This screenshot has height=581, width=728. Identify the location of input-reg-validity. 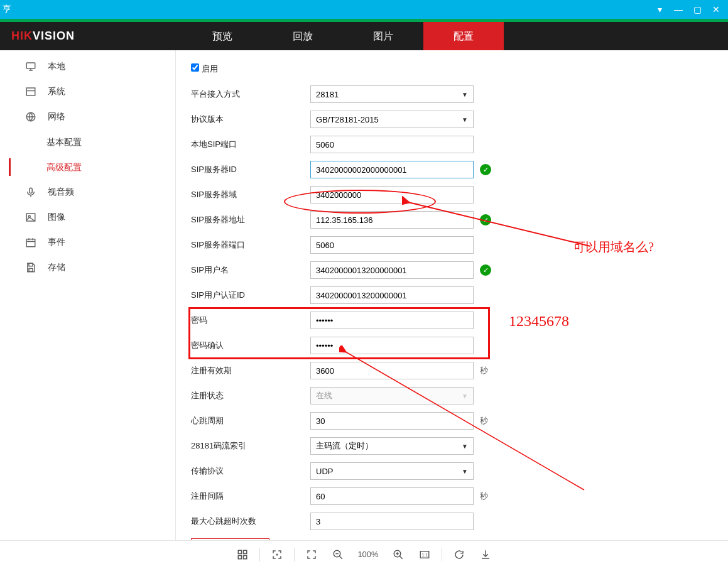
(392, 371).